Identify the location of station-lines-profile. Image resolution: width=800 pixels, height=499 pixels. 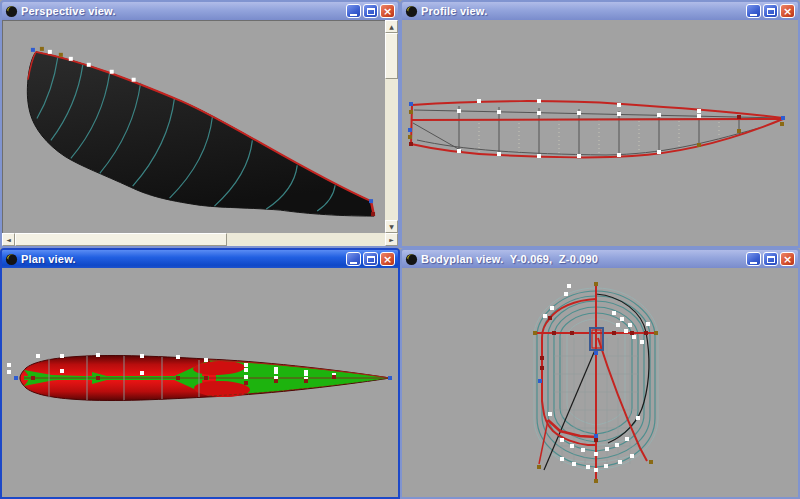
(598, 132).